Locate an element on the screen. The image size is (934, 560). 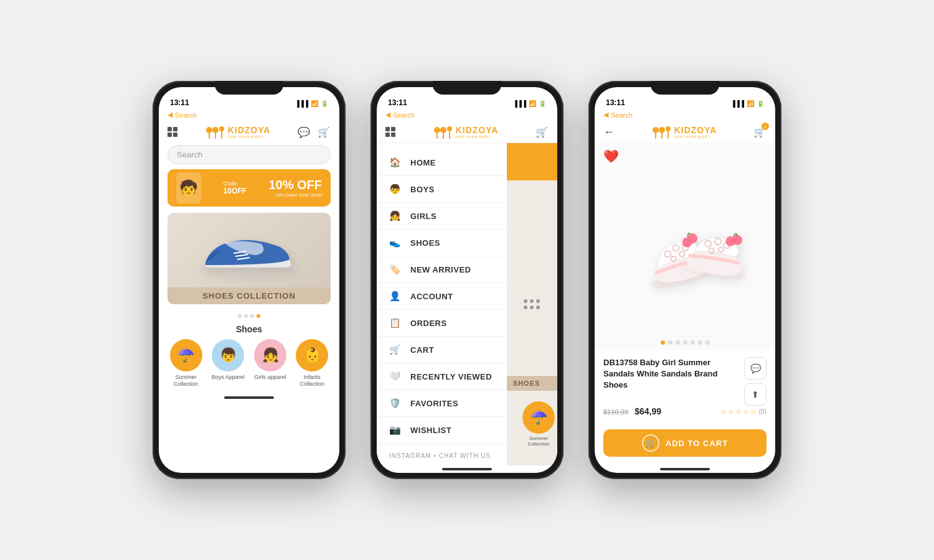
menu-cart: 🛒 CART is located at coordinates (442, 350).